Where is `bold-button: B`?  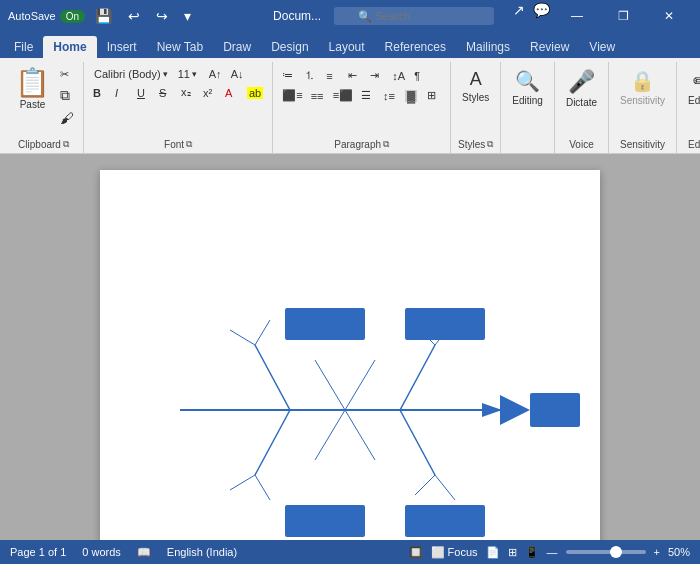
bold-button: B is located at coordinates (100, 93).